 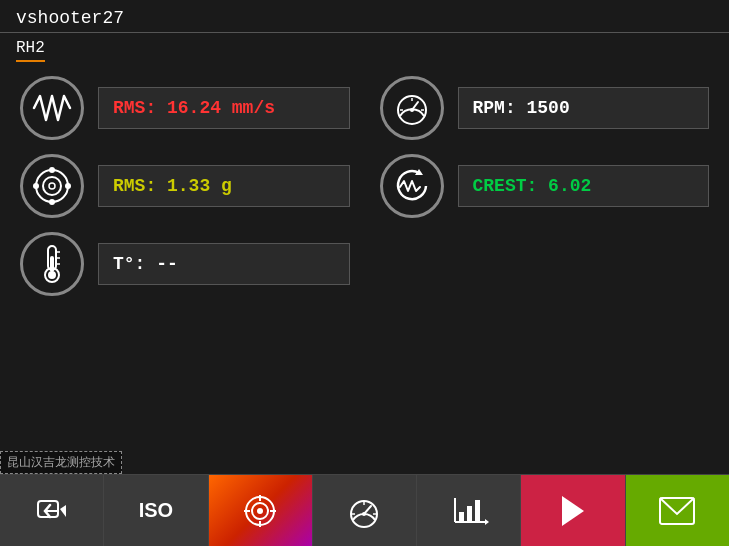 What do you see at coordinates (364, 16) in the screenshot?
I see `header: vshooter27` at bounding box center [364, 16].